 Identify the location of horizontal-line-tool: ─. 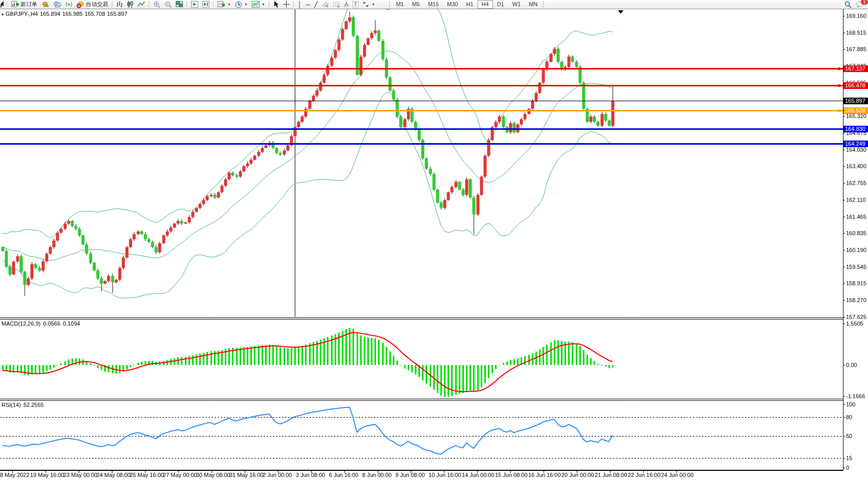
(308, 4).